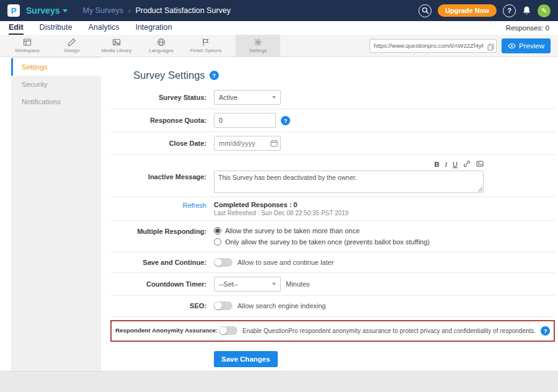 This screenshot has height=392, width=558. I want to click on save-changes-button: Save Changes, so click(246, 359).